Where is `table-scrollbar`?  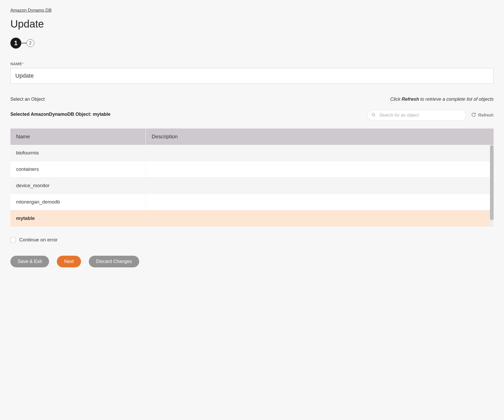 table-scrollbar is located at coordinates (492, 186).